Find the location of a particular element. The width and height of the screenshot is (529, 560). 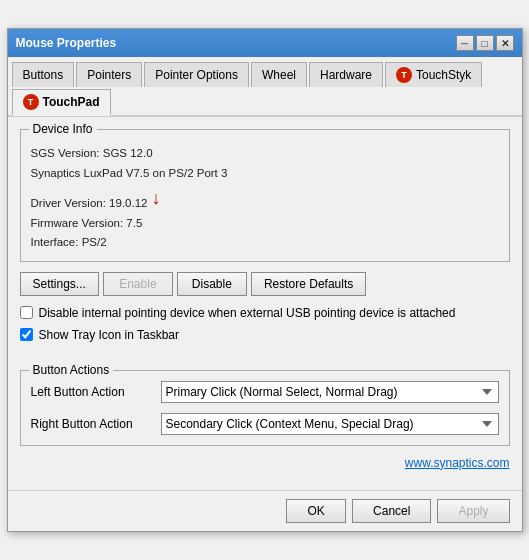

tab-touchpad: T TouchPad is located at coordinates (62, 102).